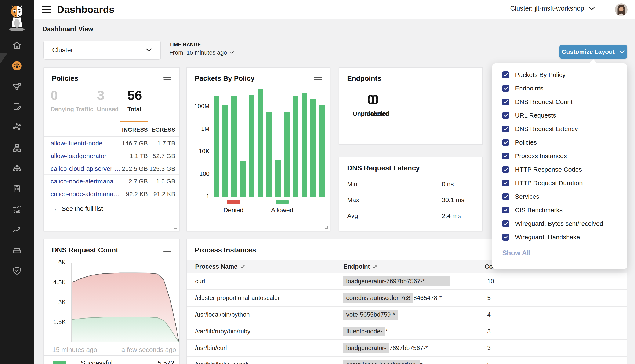 This screenshot has width=635, height=364. What do you see at coordinates (17, 107) in the screenshot?
I see `policy-recommendation-icon` at bounding box center [17, 107].